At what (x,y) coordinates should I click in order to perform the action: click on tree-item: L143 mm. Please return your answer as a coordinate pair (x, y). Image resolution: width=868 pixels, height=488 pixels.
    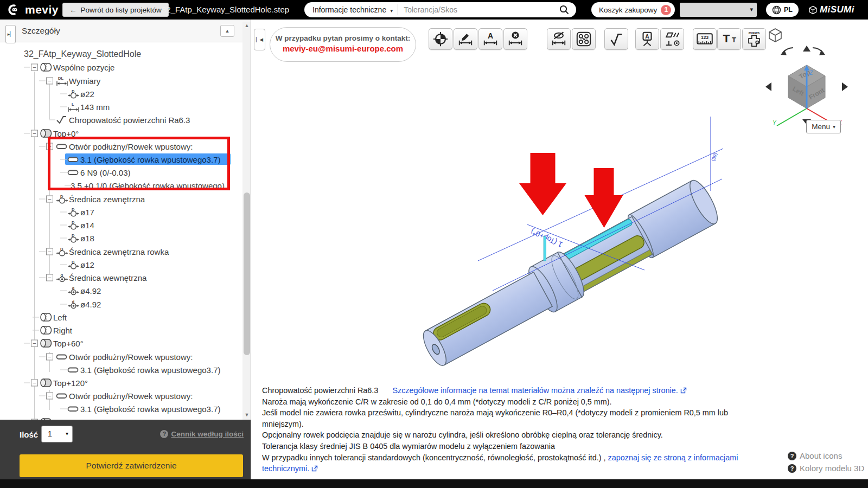
    Looking at the image, I should click on (122, 107).